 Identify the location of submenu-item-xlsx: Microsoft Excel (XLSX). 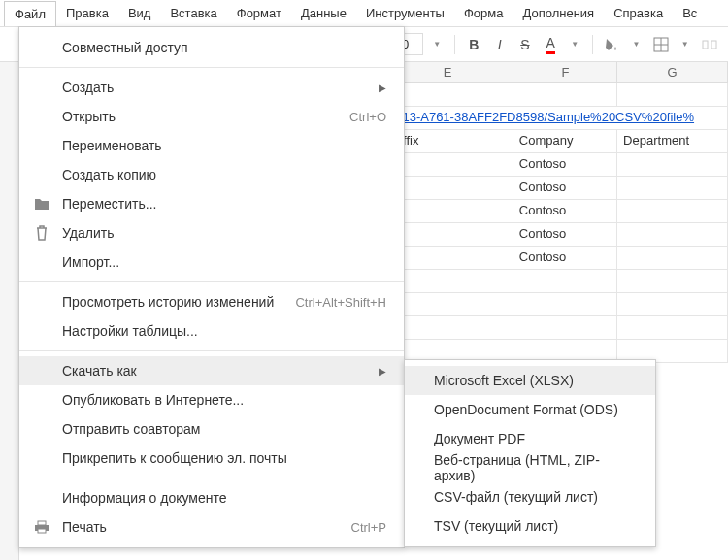
(530, 380).